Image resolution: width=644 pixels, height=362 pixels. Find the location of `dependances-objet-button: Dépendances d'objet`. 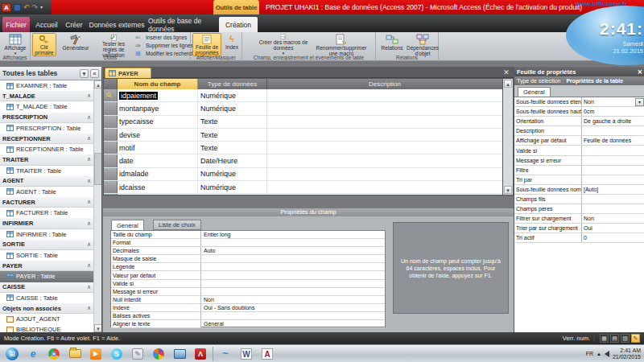

dependances-objet-button: Dépendances d'objet is located at coordinates (423, 45).